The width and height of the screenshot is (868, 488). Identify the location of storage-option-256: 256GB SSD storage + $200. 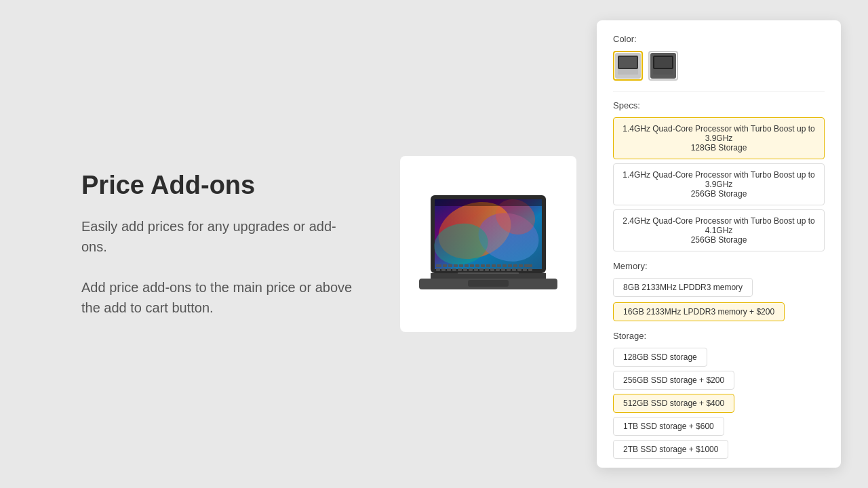
(674, 380).